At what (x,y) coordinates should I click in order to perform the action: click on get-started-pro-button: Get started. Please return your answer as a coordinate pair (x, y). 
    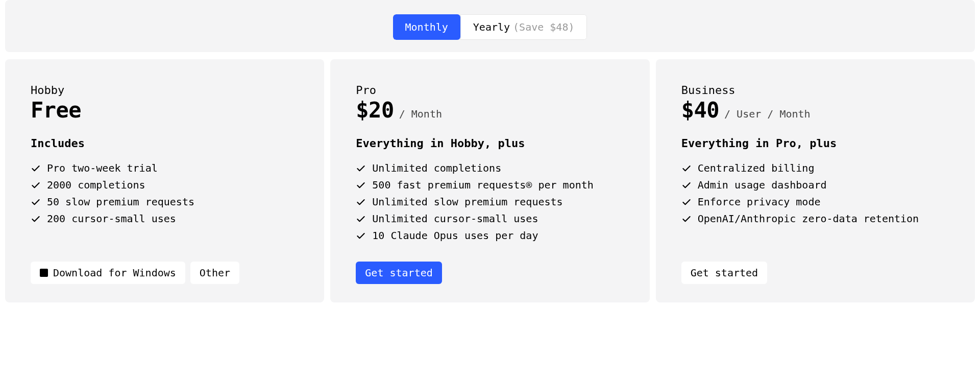
    Looking at the image, I should click on (399, 273).